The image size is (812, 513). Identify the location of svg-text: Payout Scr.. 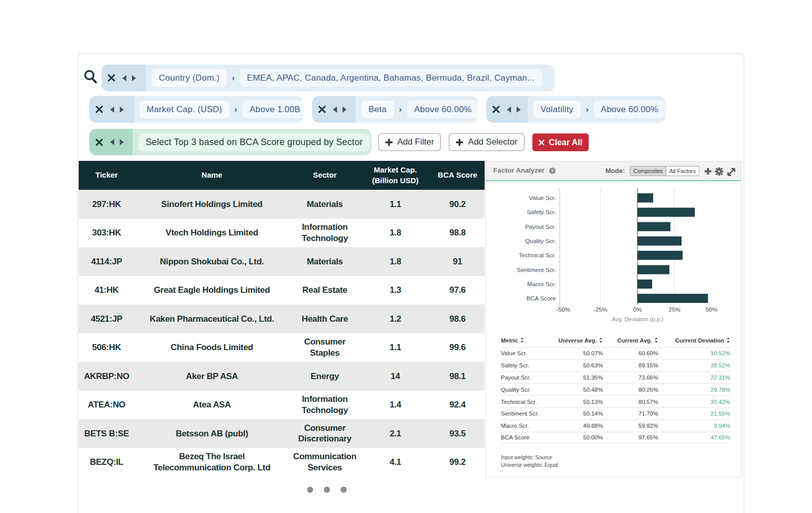
(540, 227).